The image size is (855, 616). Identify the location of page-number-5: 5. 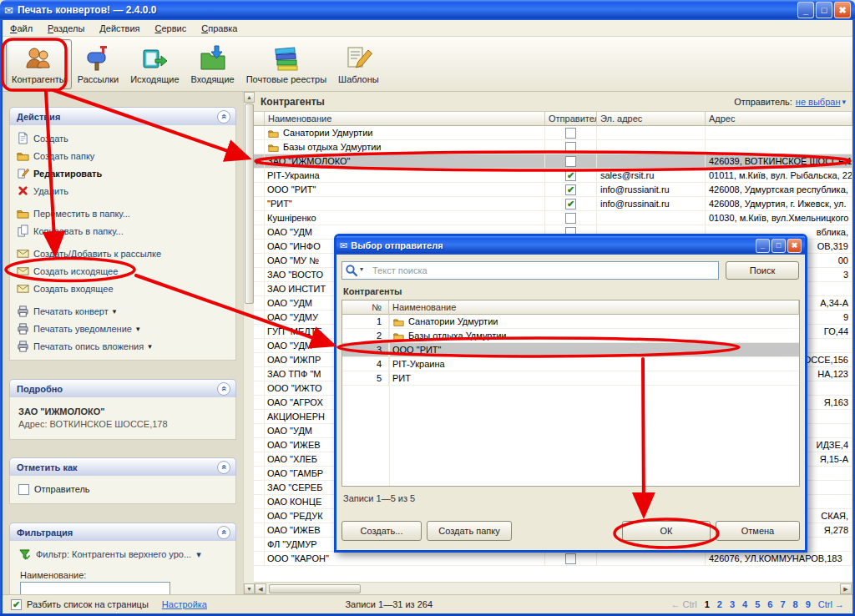
(757, 604).